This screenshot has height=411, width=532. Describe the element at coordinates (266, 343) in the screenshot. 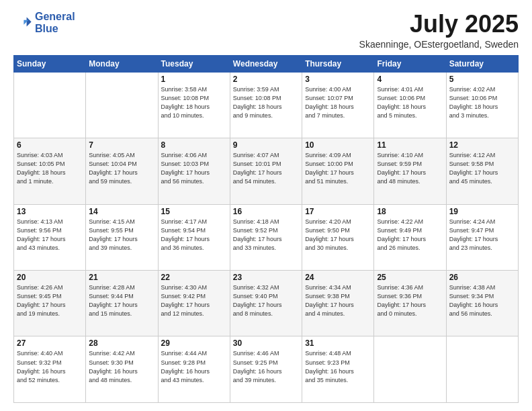

I see `day-number: 30` at that location.